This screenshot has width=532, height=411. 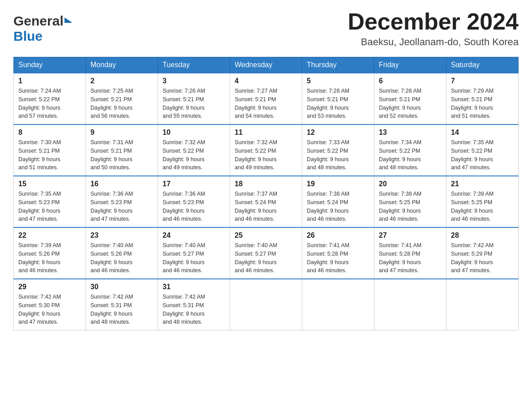 What do you see at coordinates (194, 253) in the screenshot?
I see `calendar-day-cell: 24 Sunrise: 7:40 AM Sunset: 5:27 PM Dayl…` at bounding box center [194, 253].